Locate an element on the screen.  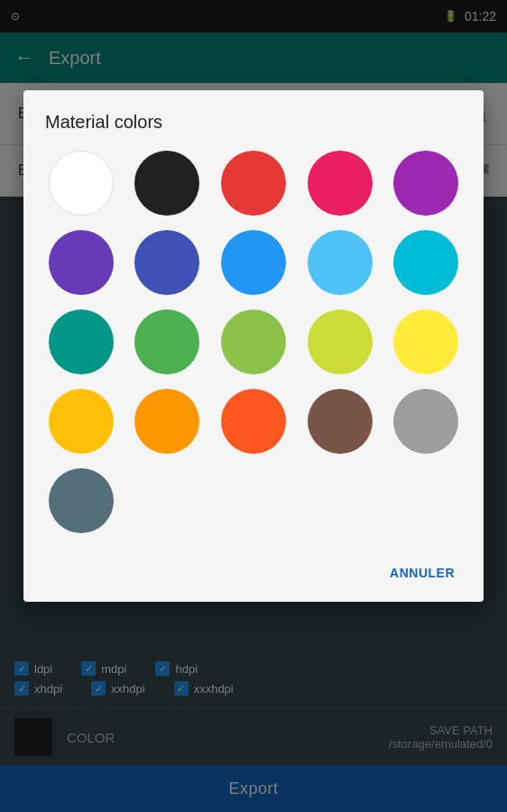
color-circle-deep-purple is located at coordinates (81, 263).